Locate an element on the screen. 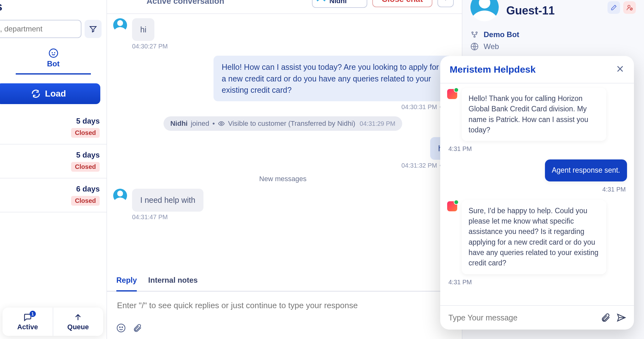  eye-icon is located at coordinates (221, 124).